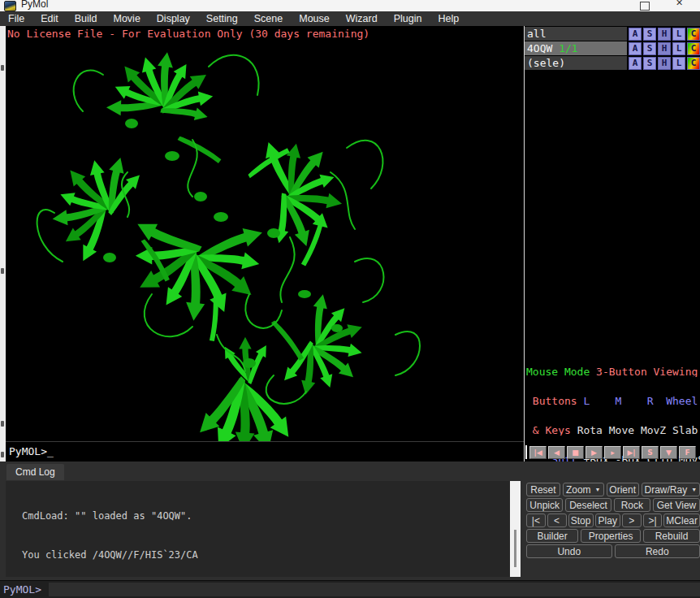 The width and height of the screenshot is (700, 598). I want to click on rewind-button: |◀, so click(538, 453).